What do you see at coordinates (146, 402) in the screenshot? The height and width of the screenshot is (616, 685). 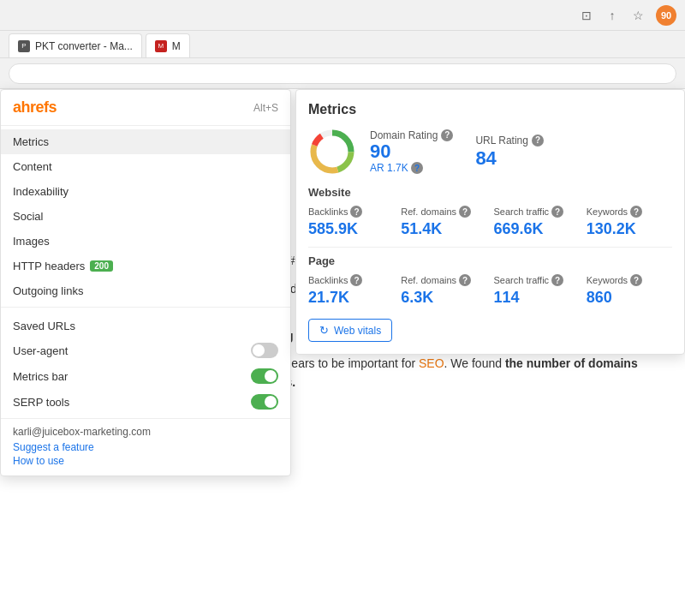 I see `secondary-item-serp-tools: SERP tools` at bounding box center [146, 402].